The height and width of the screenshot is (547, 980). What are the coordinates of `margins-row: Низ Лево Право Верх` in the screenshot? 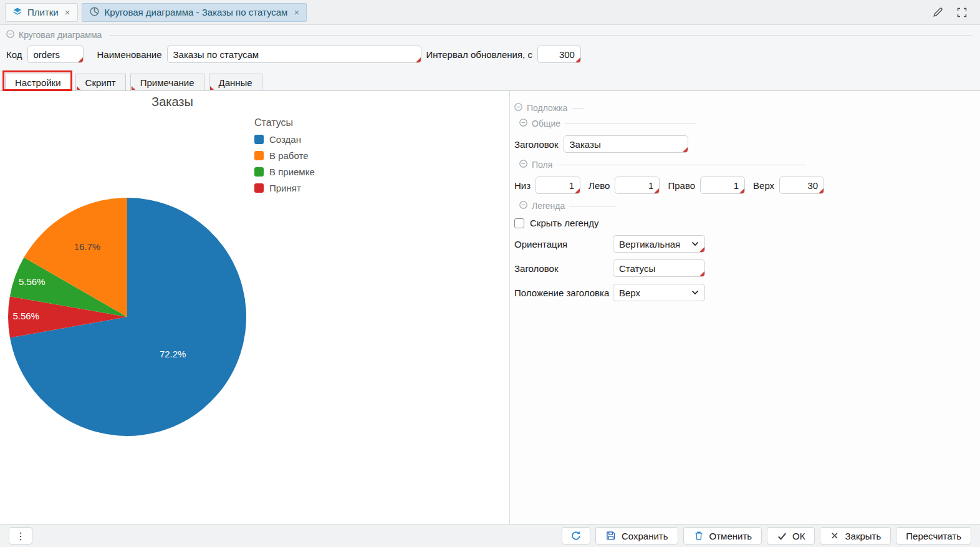 It's located at (743, 185).